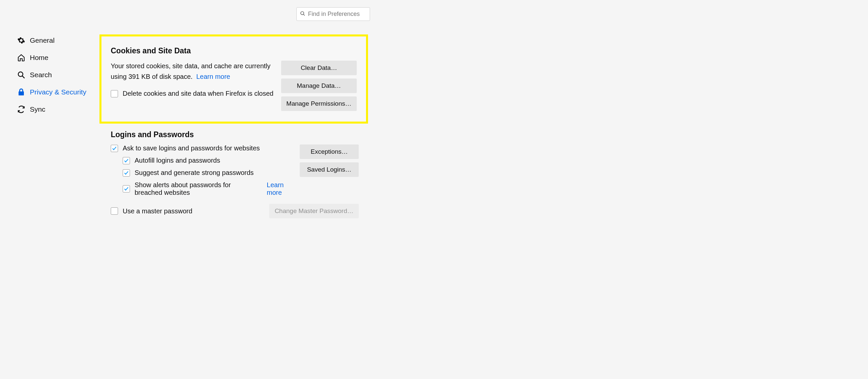 The width and height of the screenshot is (868, 379). I want to click on ask-save-row: Ask to save logins and passwords for web…, so click(202, 148).